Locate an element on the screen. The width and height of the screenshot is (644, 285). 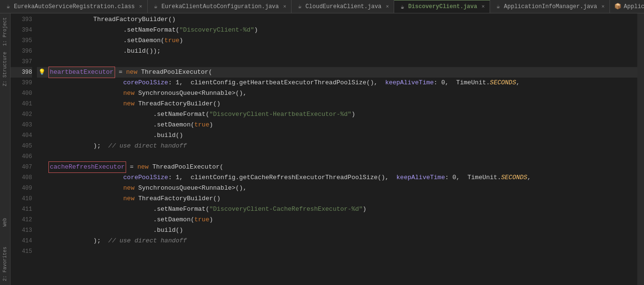
code-token: cacheRefreshExecutor is located at coordinates (87, 167).